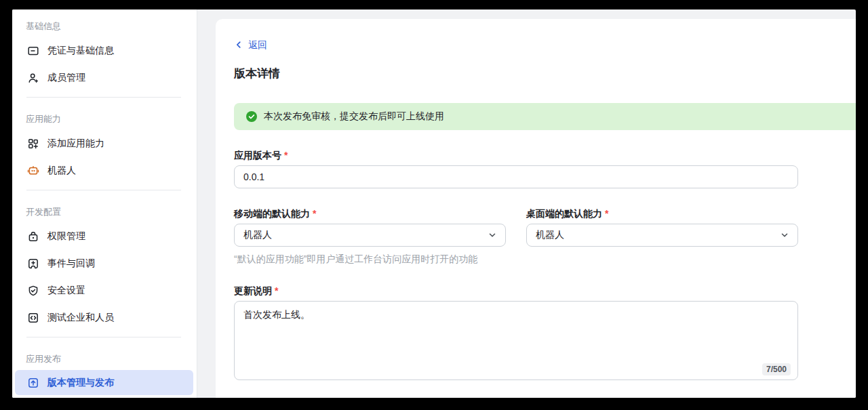 Image resolution: width=868 pixels, height=410 pixels. Describe the element at coordinates (81, 318) in the screenshot. I see `sidebar-item-label: 测试企业和人员` at that location.